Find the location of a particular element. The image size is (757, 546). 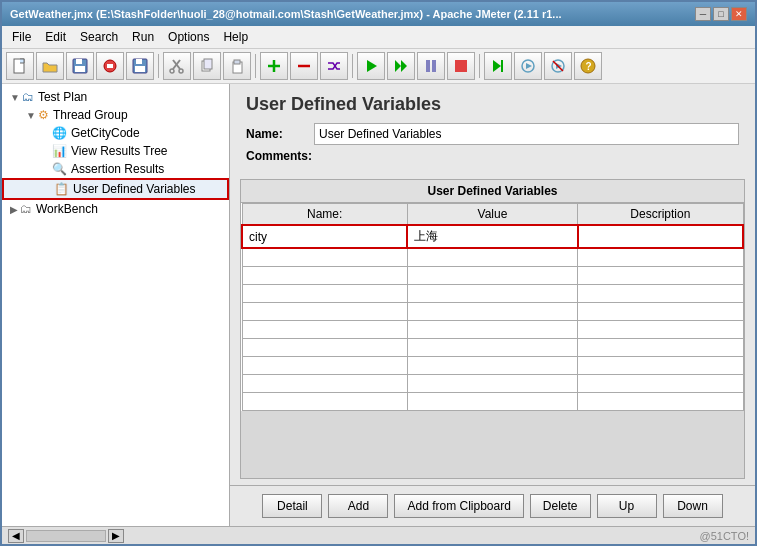

toolbar-sep4 is located at coordinates (480, 66).